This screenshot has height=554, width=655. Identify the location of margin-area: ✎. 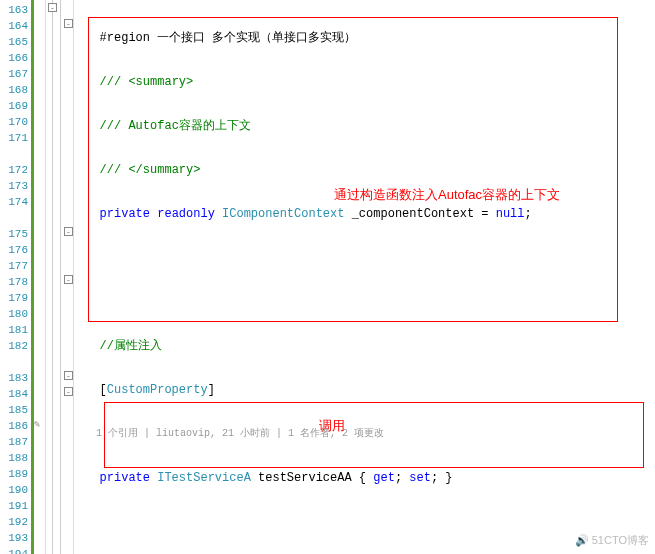
(38, 277).